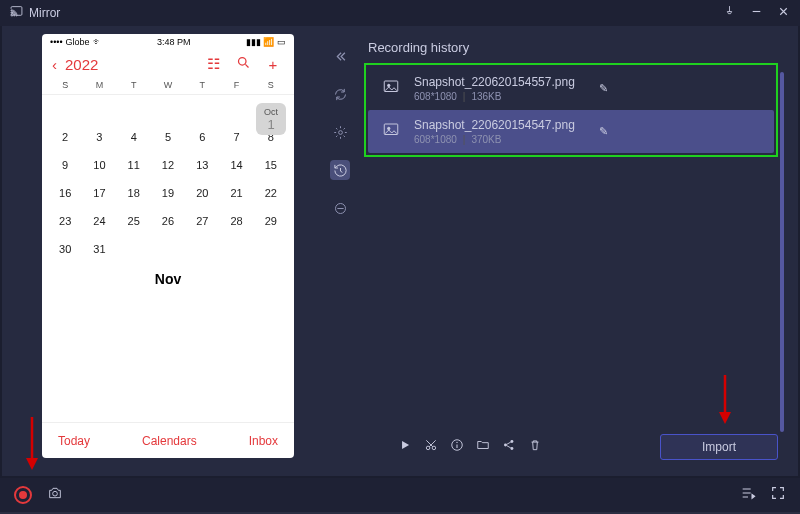  What do you see at coordinates (340, 94) in the screenshot?
I see `refresh-icon` at bounding box center [340, 94].